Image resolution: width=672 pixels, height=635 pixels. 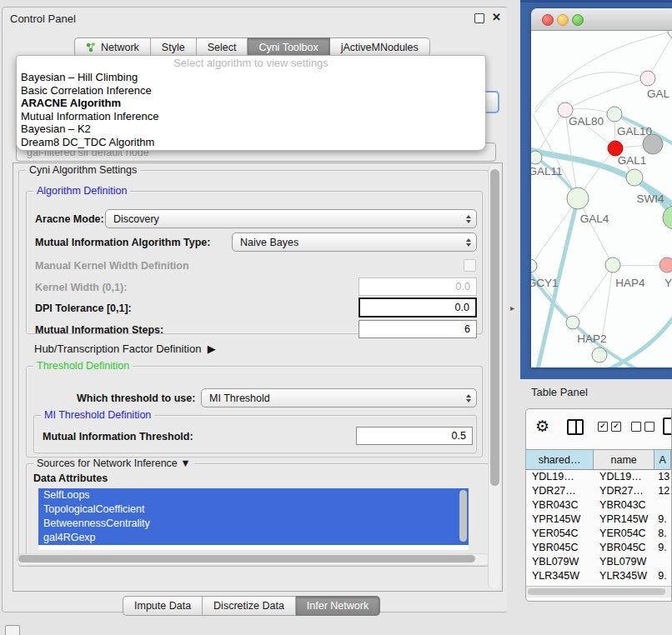 What do you see at coordinates (251, 63) in the screenshot?
I see `algorithm-dropdown-placeholder: Select algorithm to view settings` at bounding box center [251, 63].